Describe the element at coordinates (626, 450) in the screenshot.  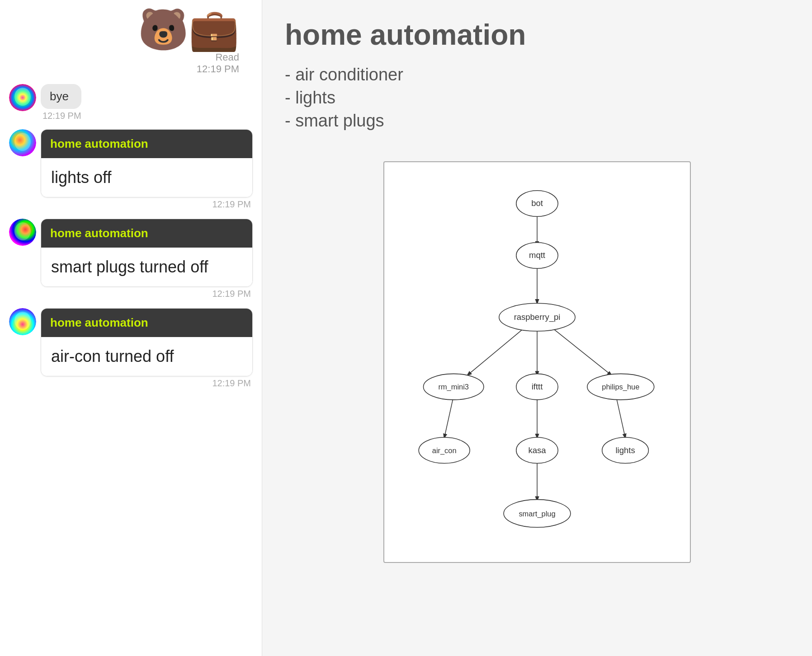
I see `node-lights: lights` at that location.